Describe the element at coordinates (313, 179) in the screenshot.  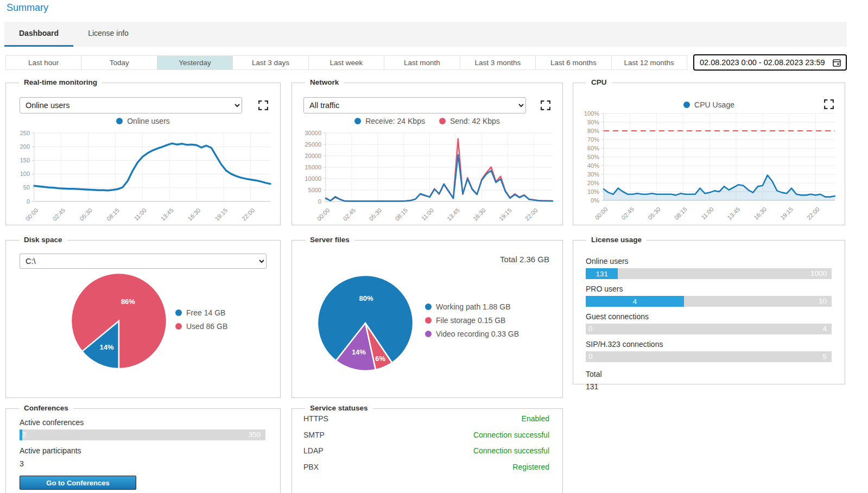
I see `svg-text: 10000` at that location.